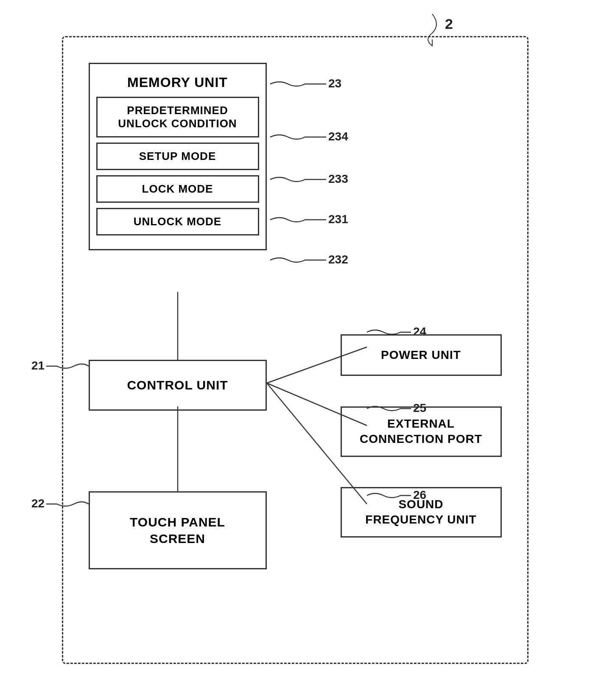 This screenshot has width=590, height=700. Describe the element at coordinates (38, 503) in the screenshot. I see `ref-22-label: 22` at that location.